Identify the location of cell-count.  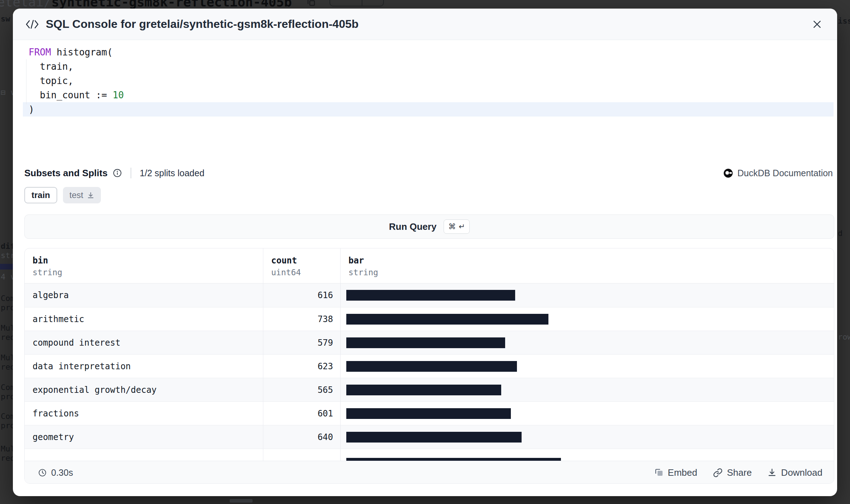
(302, 455).